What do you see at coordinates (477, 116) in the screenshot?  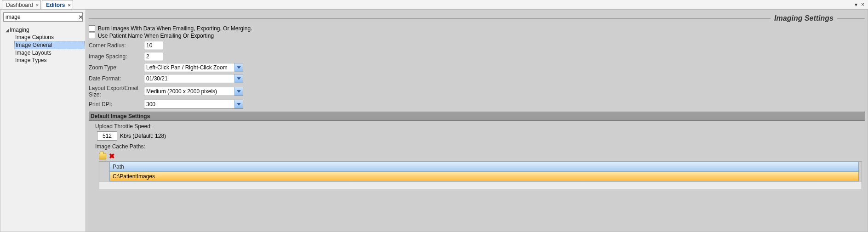 I see `section-default-image-settings: Default Image Settings` at bounding box center [477, 116].